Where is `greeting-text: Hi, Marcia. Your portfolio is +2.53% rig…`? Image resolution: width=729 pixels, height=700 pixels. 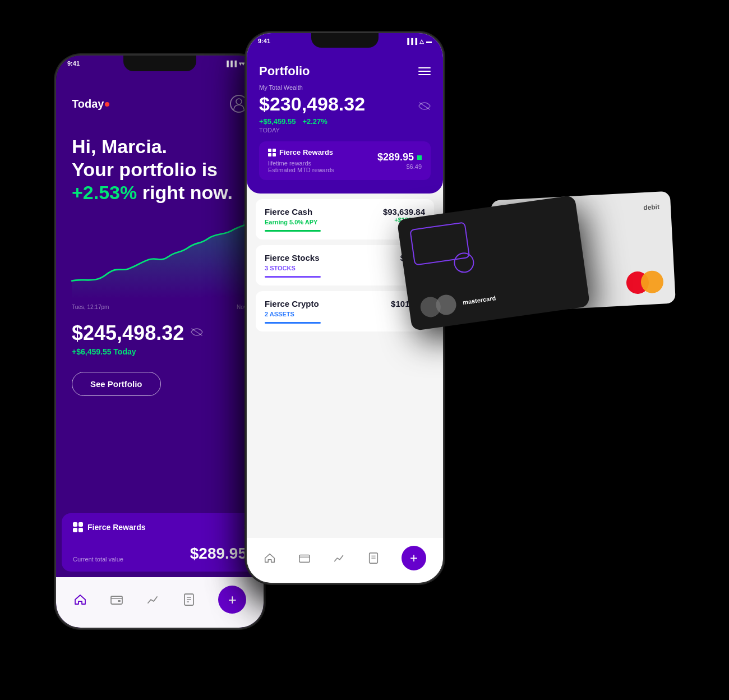 greeting-text: Hi, Marcia. Your portfolio is +2.53% rig… is located at coordinates (160, 169).